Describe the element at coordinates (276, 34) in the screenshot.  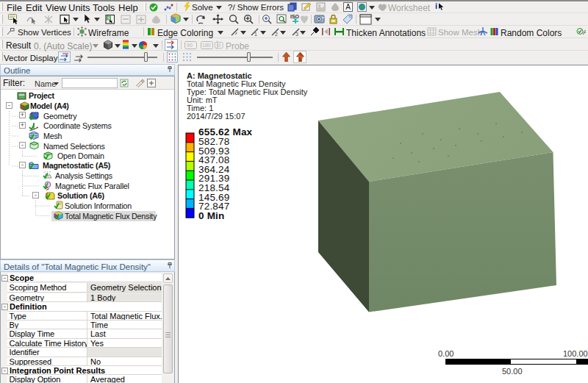
I see `svg-text: 2` at that location.